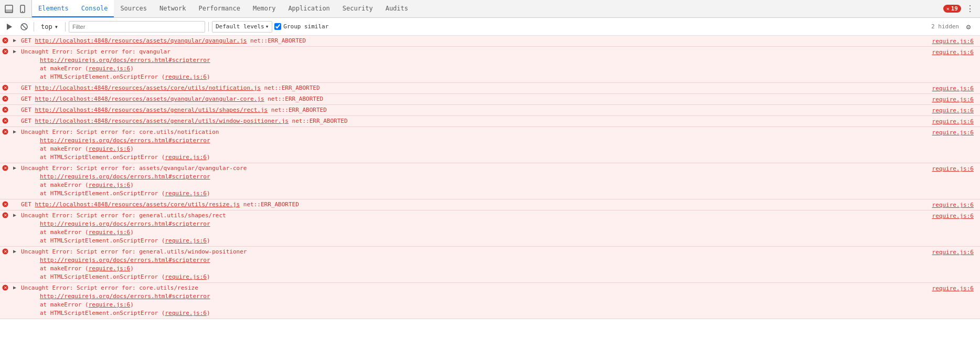 This screenshot has height=359, width=980. What do you see at coordinates (278, 26) in the screenshot?
I see `group-similar-checkbox` at bounding box center [278, 26].